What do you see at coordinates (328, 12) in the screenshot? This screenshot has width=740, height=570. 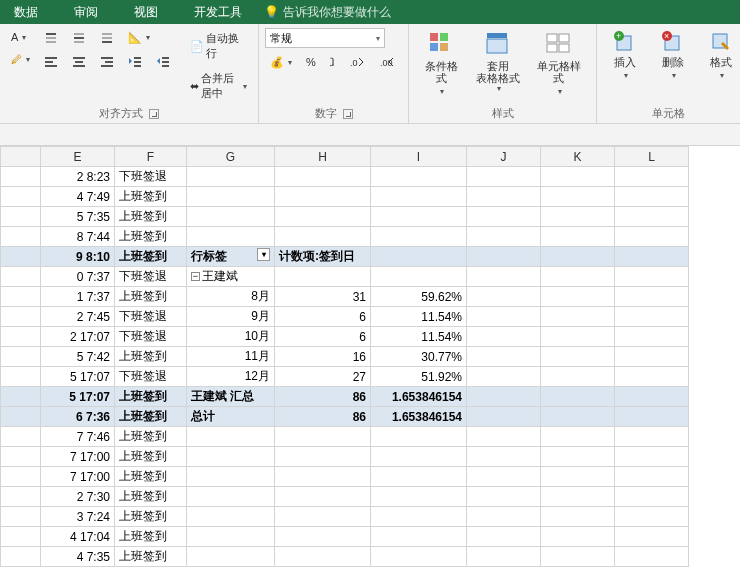 I see `tell-me: 💡 告诉我你想要做什么` at bounding box center [328, 12].